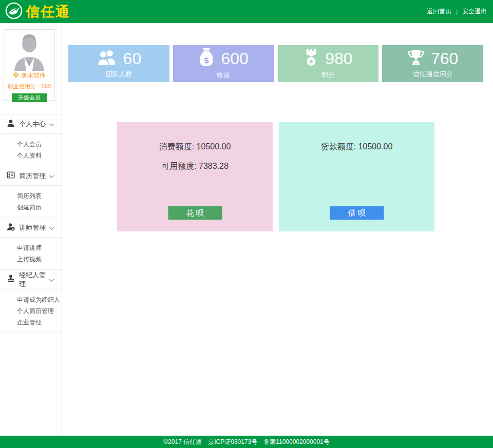 The image size is (493, 448). What do you see at coordinates (31, 254) in the screenshot?
I see `submenu-lecturer-management: 申请讲师 上传视频` at bounding box center [31, 254].